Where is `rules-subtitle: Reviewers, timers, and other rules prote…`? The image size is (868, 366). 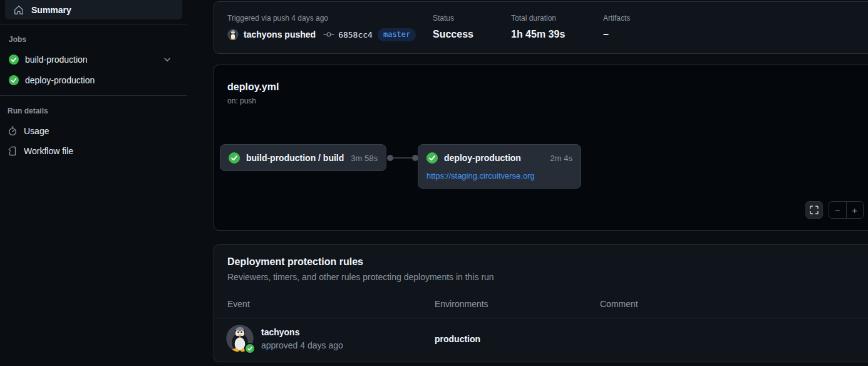 rules-subtitle: Reviewers, timers, and other rules prote… is located at coordinates (361, 277).